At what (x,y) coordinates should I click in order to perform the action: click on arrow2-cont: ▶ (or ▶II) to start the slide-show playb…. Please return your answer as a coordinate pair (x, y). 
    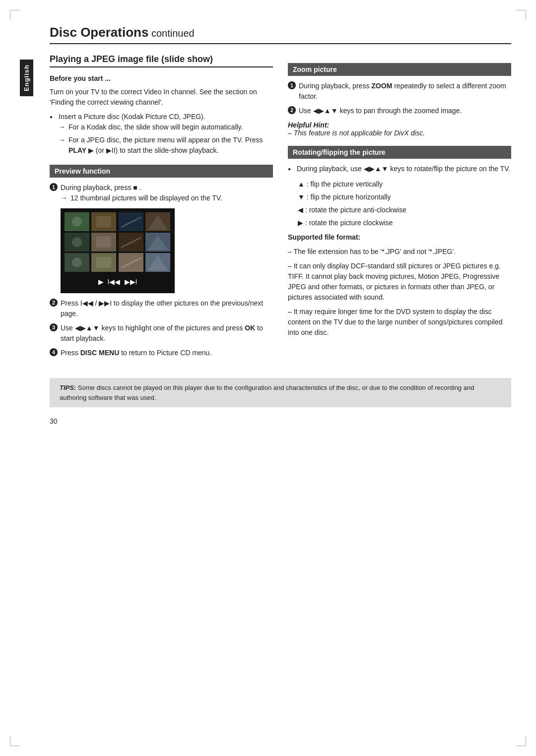
    Looking at the image, I should click on (152, 150).